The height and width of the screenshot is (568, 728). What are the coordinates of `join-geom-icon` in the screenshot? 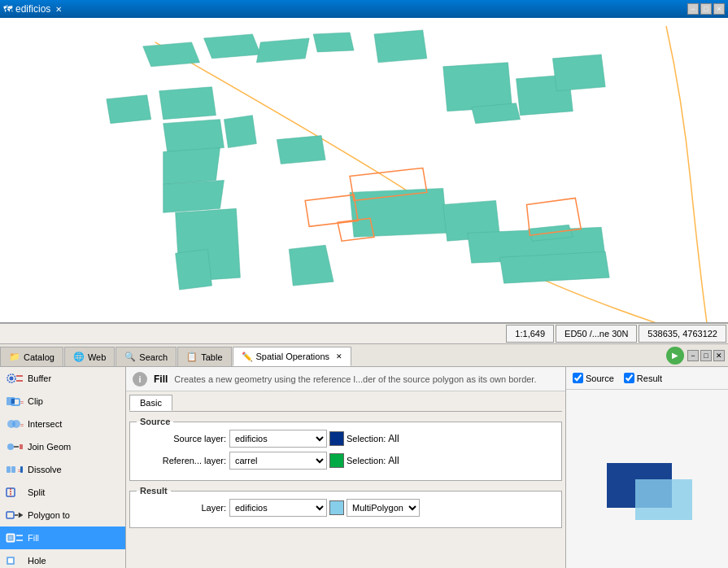 It's located at (15, 447).